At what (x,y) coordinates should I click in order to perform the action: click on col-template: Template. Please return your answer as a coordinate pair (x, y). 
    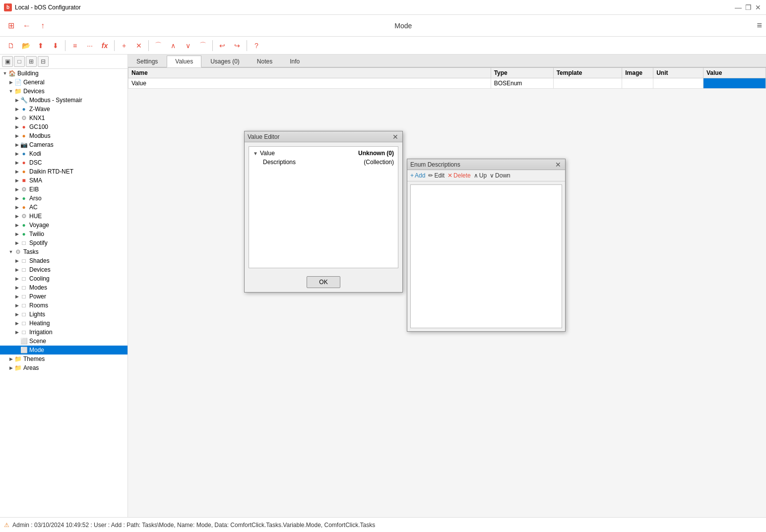
    Looking at the image, I should click on (587, 73).